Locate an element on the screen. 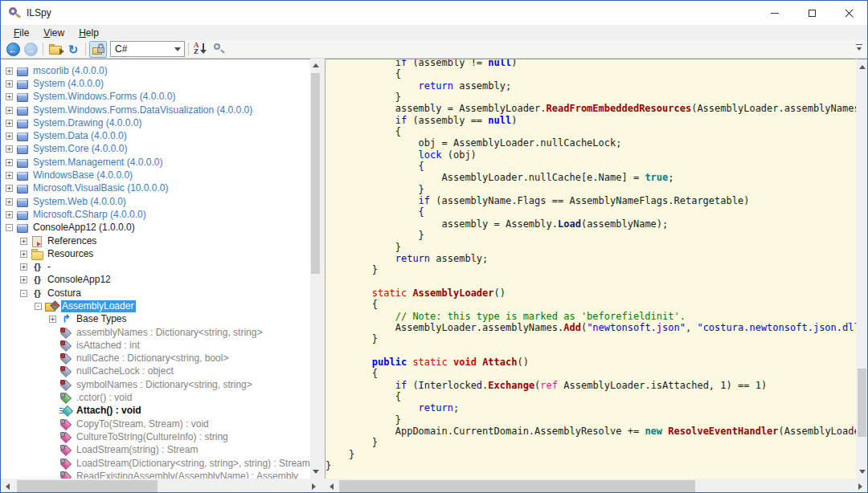 The image size is (868, 493). tree-item: CultureToString(CultureInfo) : string is located at coordinates (156, 437).